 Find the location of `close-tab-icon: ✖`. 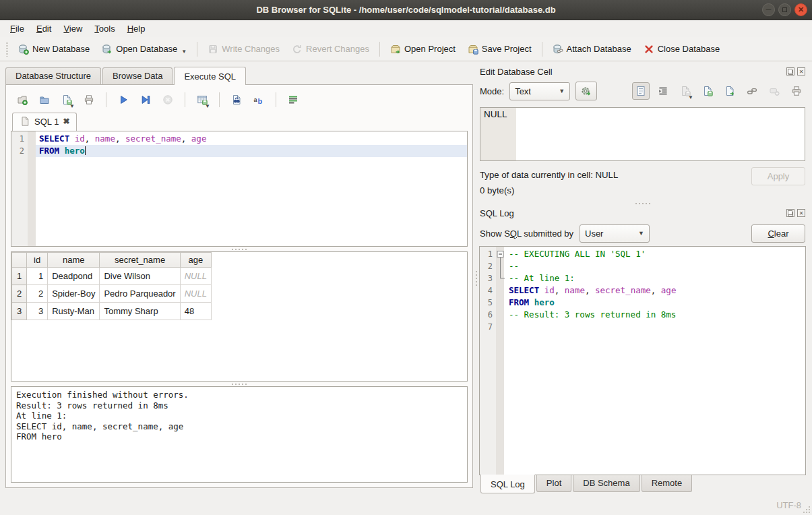

close-tab-icon: ✖ is located at coordinates (66, 121).